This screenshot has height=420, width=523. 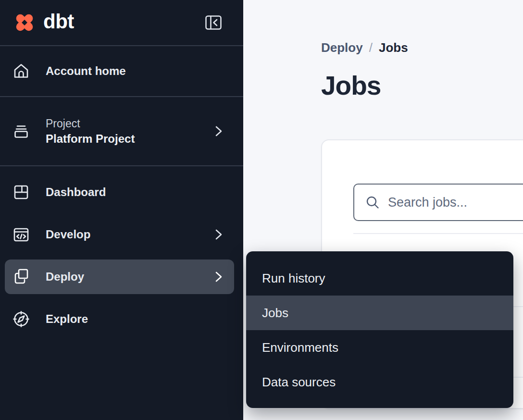 I want to click on sidebar-item-explore: Explore, so click(x=122, y=319).